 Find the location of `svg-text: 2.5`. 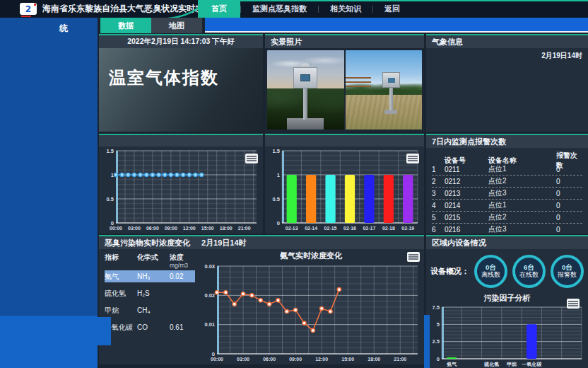

svg-text: 2.5 is located at coordinates (436, 341).